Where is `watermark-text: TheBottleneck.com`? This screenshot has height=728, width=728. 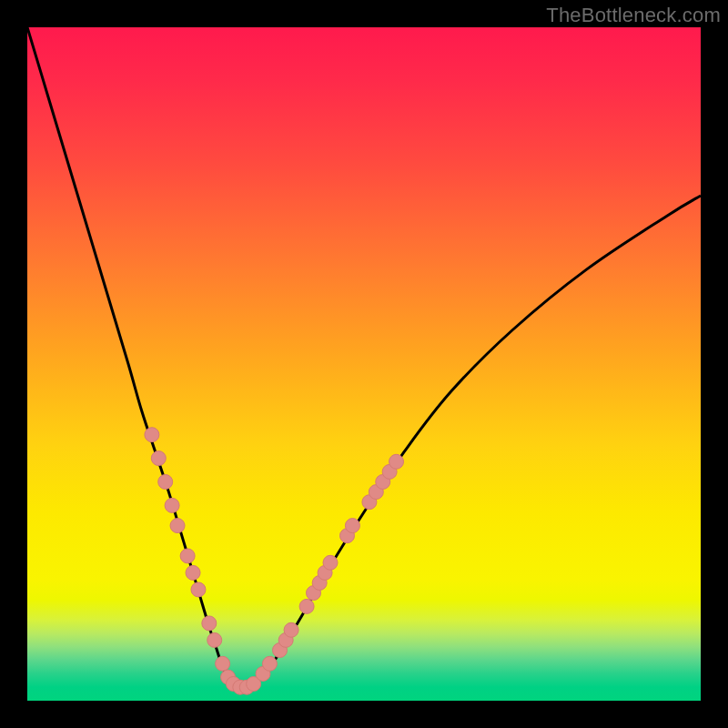
watermark-text: TheBottleneck.com is located at coordinates (633, 15).